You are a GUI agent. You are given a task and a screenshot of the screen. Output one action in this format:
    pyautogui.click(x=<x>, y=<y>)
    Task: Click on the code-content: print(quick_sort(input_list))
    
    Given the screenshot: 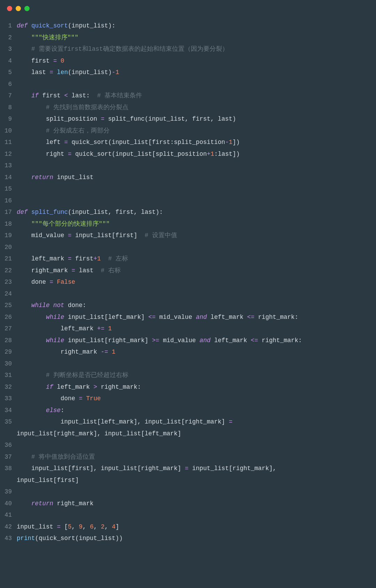 What is the action you would take?
    pyautogui.click(x=196, y=539)
    